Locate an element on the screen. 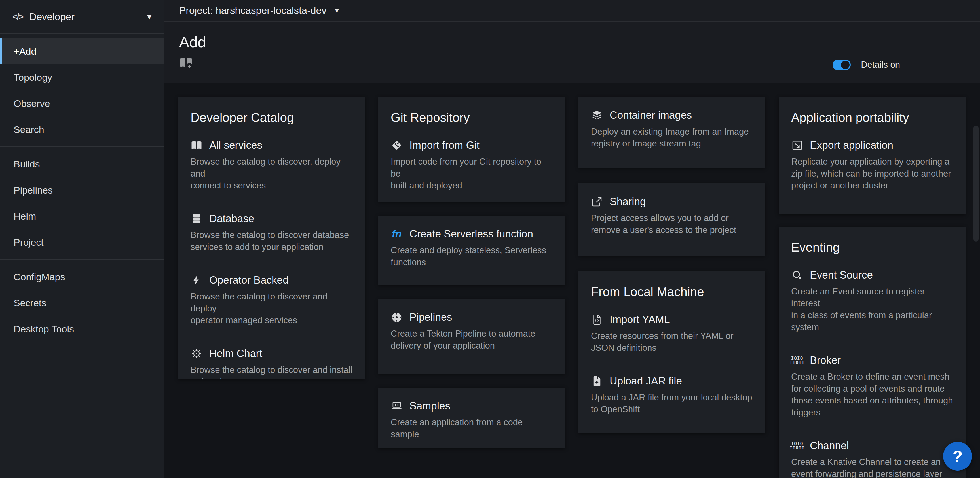  sidebar-item-pipelines: Pipelines is located at coordinates (82, 190).